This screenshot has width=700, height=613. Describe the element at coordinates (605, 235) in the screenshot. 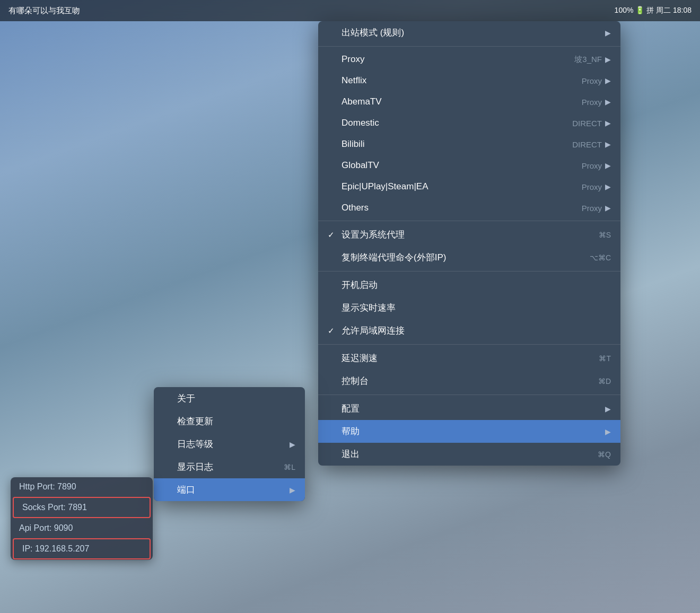

I see `system-proxy-right: ⌘S` at that location.